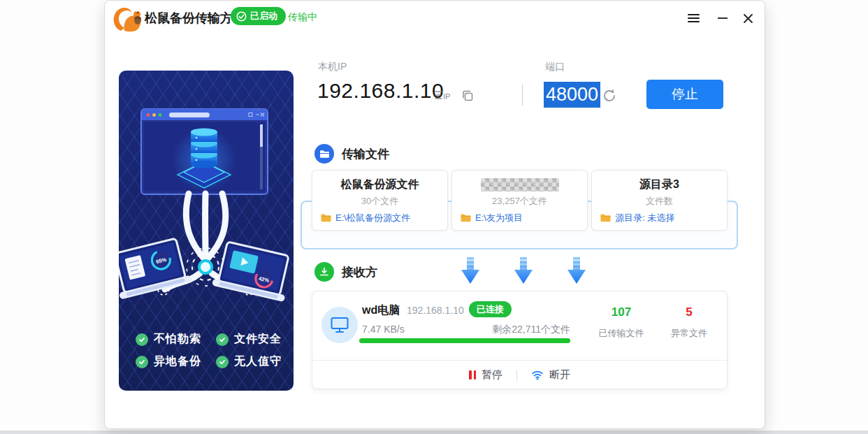 The height and width of the screenshot is (434, 868). I want to click on error-label: 异常文件, so click(689, 333).